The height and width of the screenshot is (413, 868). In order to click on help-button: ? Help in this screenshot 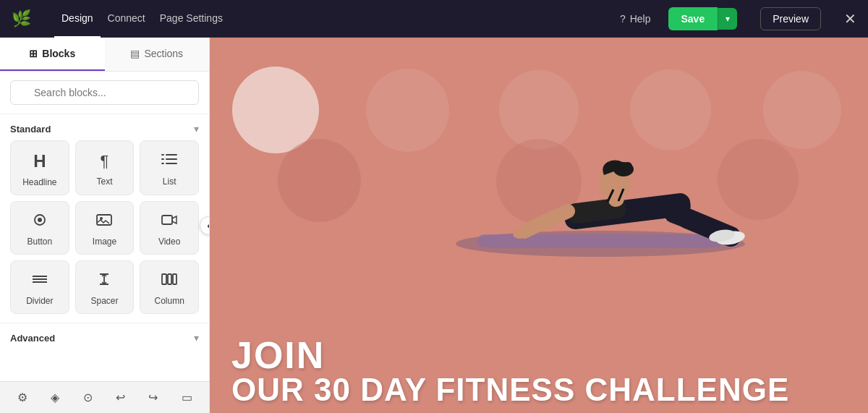, I will do `click(635, 19)`.